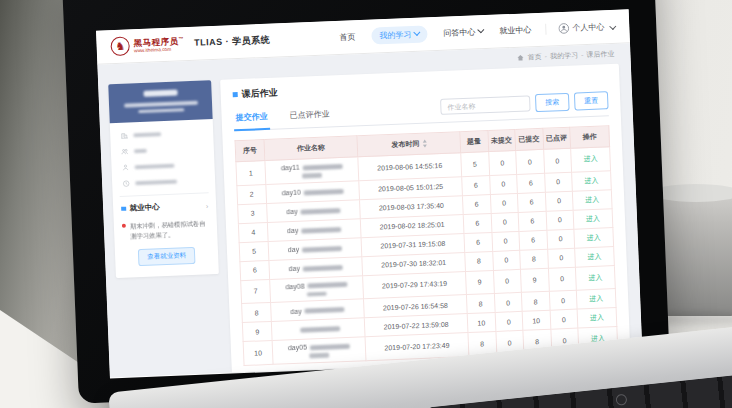 The image size is (732, 408). What do you see at coordinates (253, 232) in the screenshot?
I see `cell-seq: 4` at bounding box center [253, 232].